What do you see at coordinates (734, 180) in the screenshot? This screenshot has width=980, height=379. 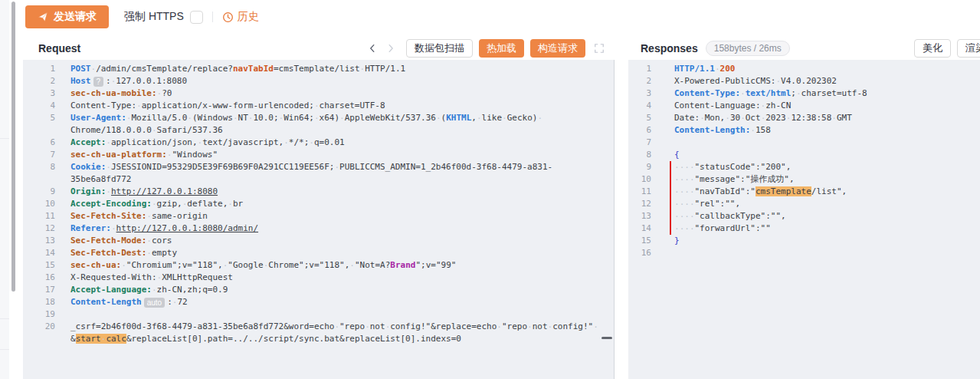 I see `code-token: "message":"操作成功",` at bounding box center [734, 180].